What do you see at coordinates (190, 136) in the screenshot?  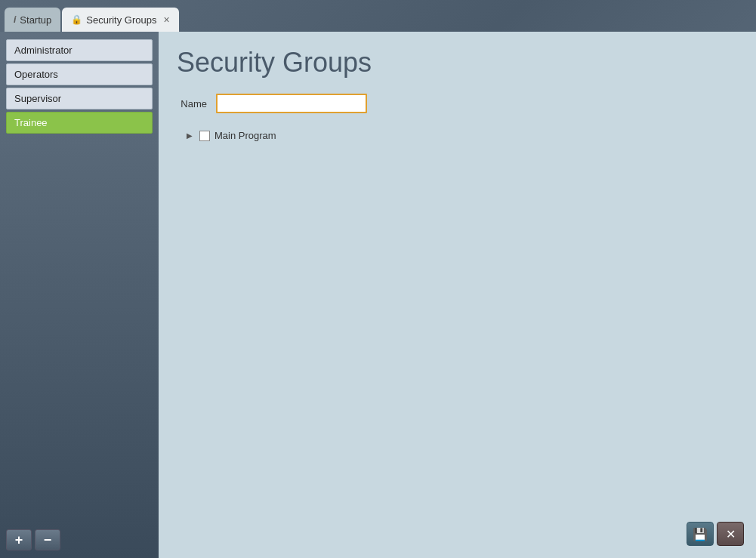 I see `tree-expander-main-program: ▶` at bounding box center [190, 136].